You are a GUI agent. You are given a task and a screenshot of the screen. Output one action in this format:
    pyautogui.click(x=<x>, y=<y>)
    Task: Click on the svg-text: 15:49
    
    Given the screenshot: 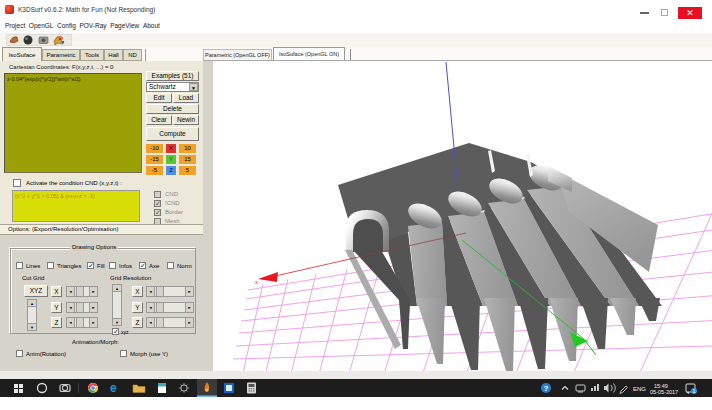 What is the action you would take?
    pyautogui.click(x=661, y=386)
    